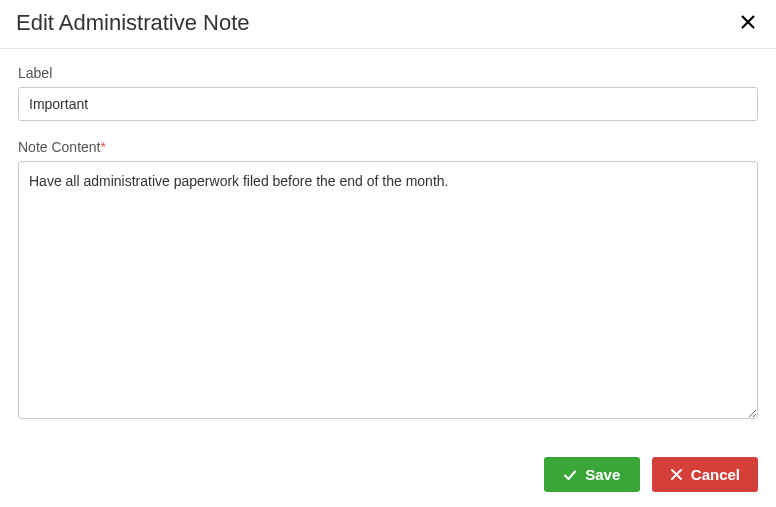  Describe the element at coordinates (388, 104) in the screenshot. I see `label-input` at that location.